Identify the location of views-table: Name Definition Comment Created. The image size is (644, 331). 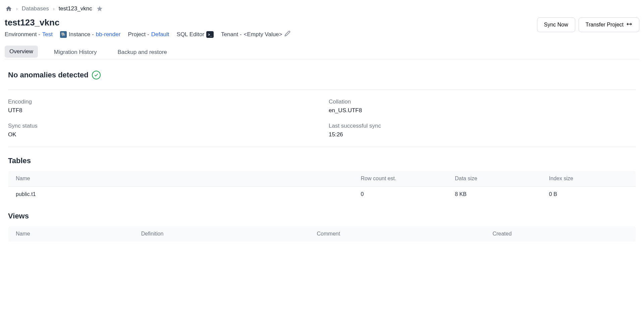
(322, 234).